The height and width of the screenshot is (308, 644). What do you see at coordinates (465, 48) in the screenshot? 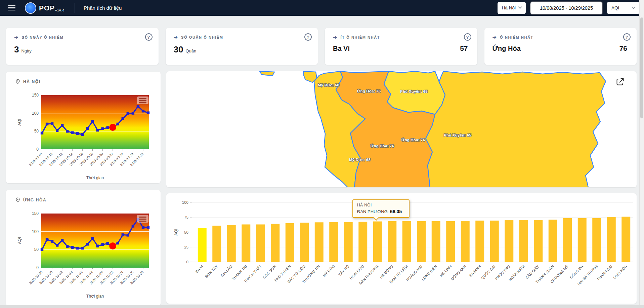
I see `stat-aqi-value: 57` at bounding box center [465, 48].